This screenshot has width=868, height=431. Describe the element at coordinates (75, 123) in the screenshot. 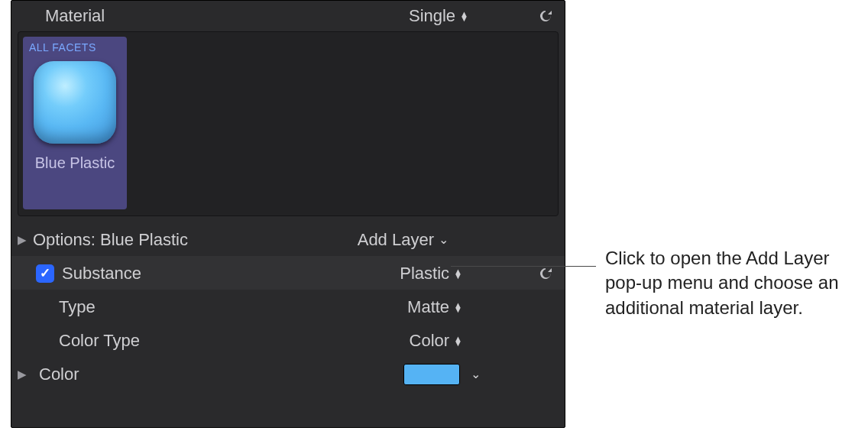

I see `facet-card: ALL FACETS Blue Plastic` at that location.